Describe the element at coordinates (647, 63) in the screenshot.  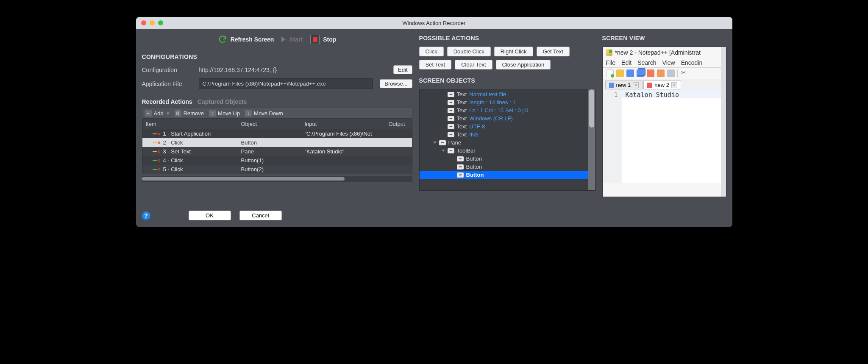
I see `menu-search: Search` at that location.